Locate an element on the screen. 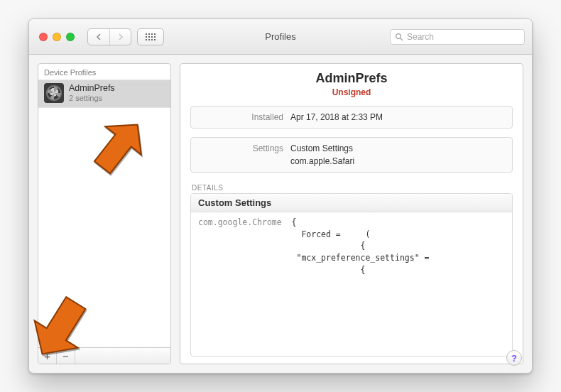 Image resolution: width=561 pixels, height=392 pixels. sidebar-item-subtitle: 2 settings is located at coordinates (92, 98).